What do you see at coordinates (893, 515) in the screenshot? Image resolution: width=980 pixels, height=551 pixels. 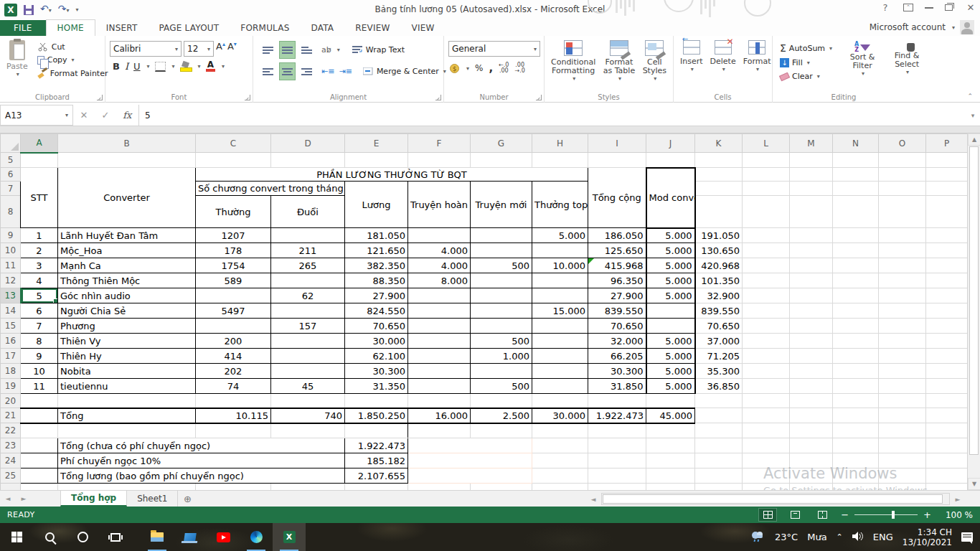 I see `zoom-thumb` at bounding box center [893, 515].